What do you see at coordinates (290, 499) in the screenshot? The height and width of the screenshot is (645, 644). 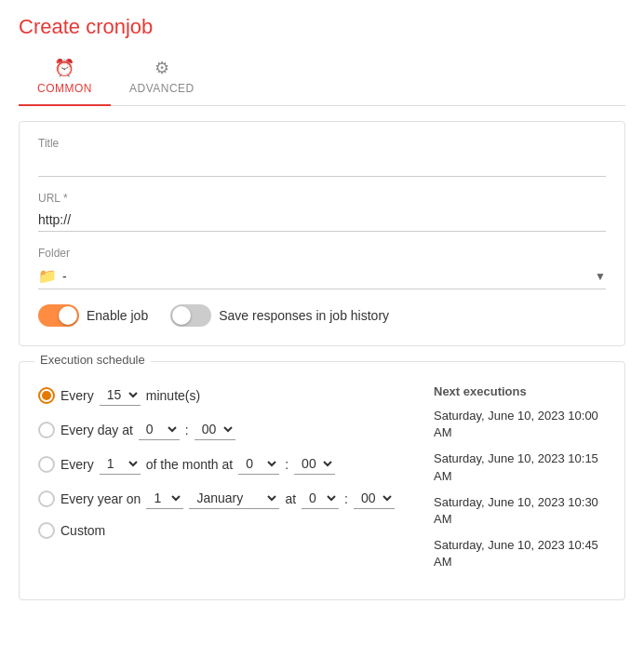 I see `every-year-text-2: at` at bounding box center [290, 499].